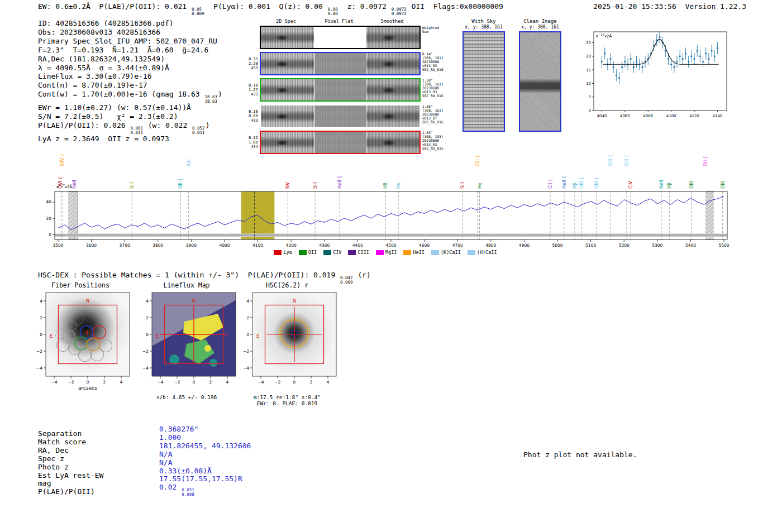 This screenshot has height=532, width=782. Describe the element at coordinates (189, 163) in the screenshot. I see `emission-line-label: AlII` at that location.